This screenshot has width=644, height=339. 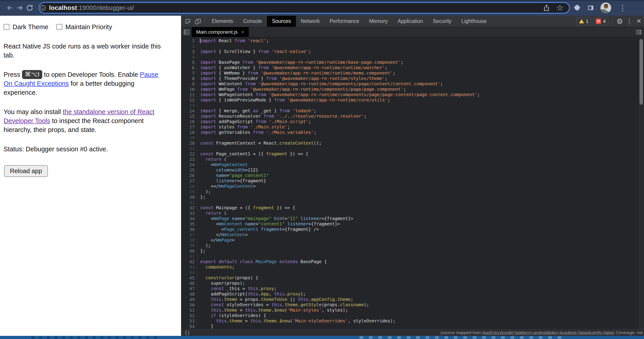 I want to click on settings-gear-icon: ⚙, so click(x=620, y=21).